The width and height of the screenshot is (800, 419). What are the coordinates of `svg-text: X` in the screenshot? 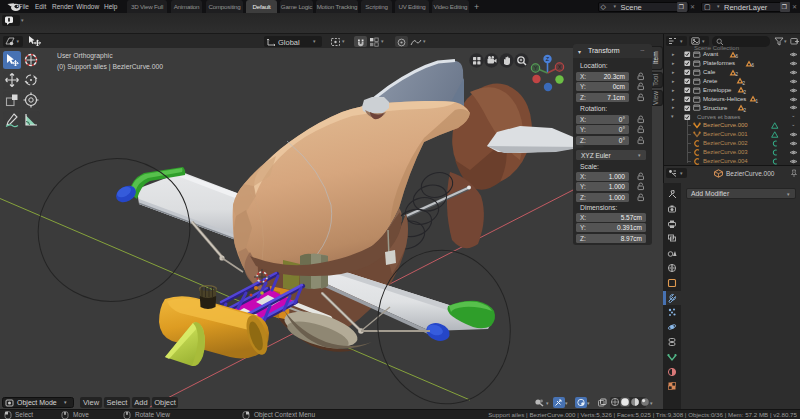 It's located at (560, 67).